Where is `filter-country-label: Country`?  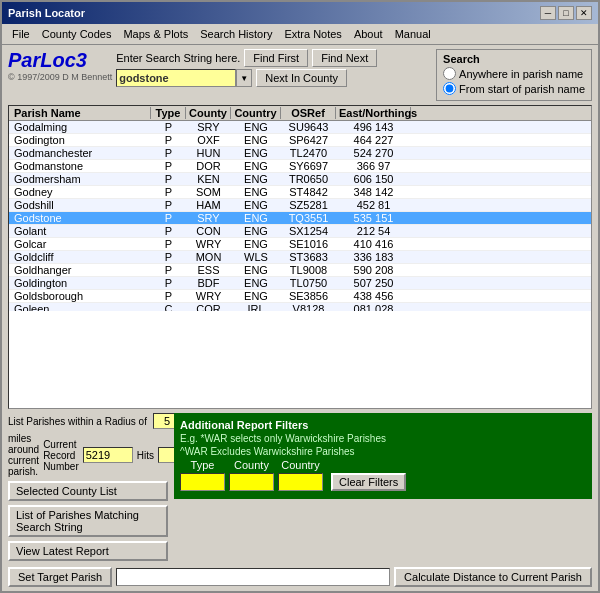 filter-country-label: Country is located at coordinates (300, 465).